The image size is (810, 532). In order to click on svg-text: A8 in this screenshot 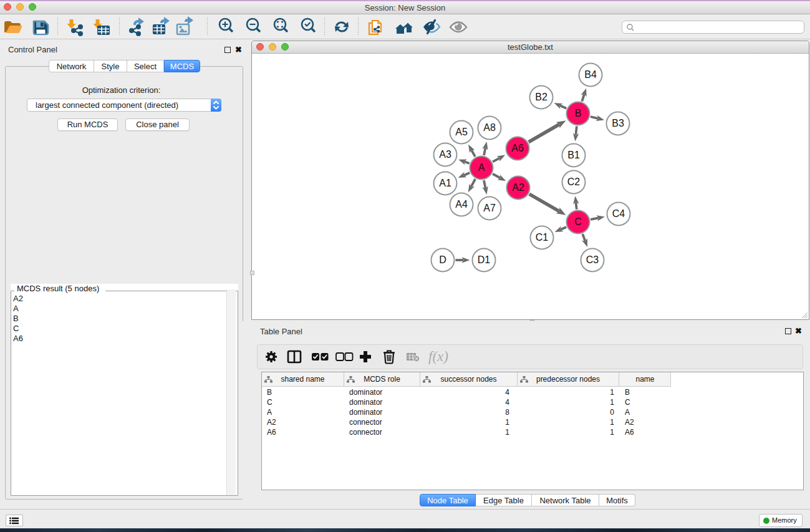, I will do `click(489, 127)`.